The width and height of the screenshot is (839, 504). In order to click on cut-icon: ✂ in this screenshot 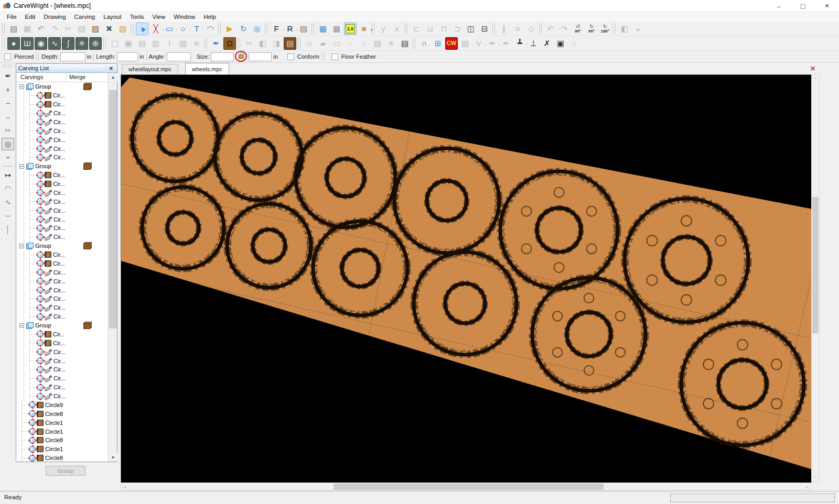, I will do `click(68, 29)`.